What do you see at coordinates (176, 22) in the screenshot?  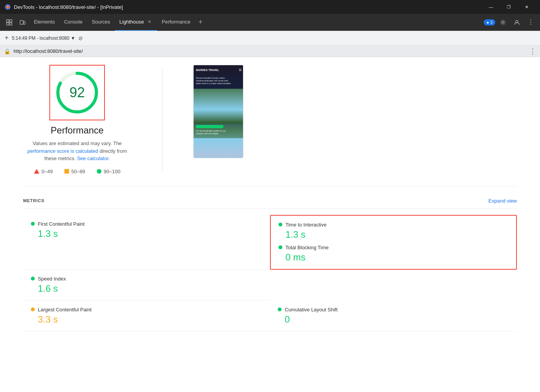 I see `tab-performance: Performance` at bounding box center [176, 22].